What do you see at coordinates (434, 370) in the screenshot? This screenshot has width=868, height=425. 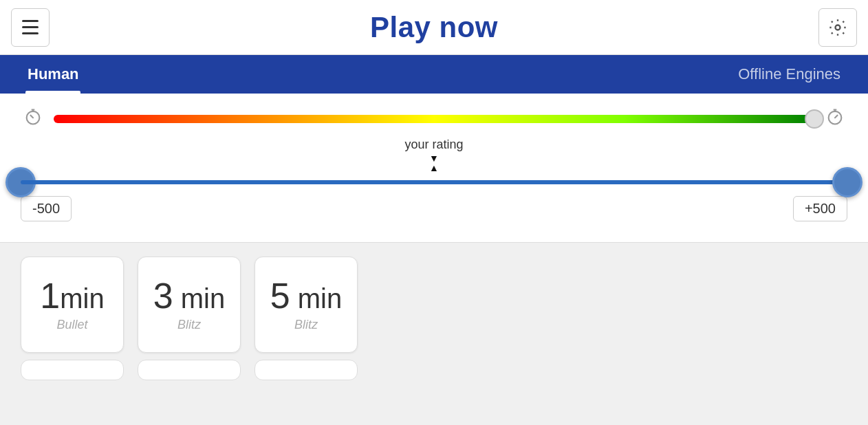 I see `bottom-partial-cards` at bounding box center [434, 370].